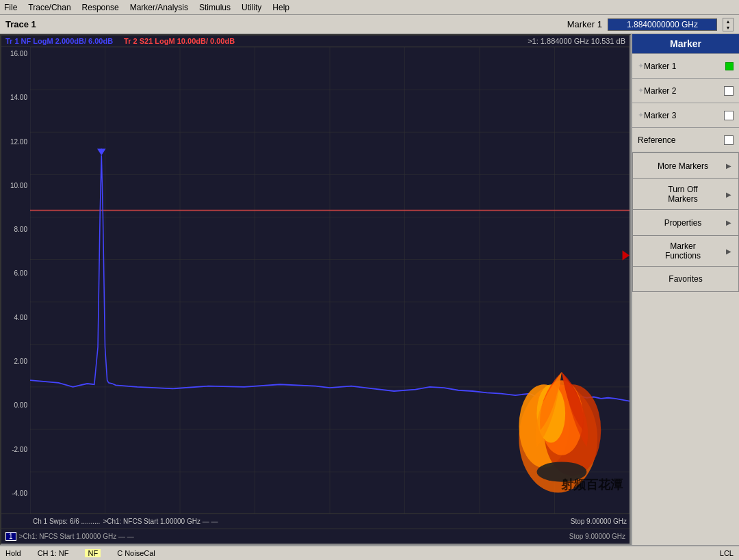 The image size is (739, 560). I want to click on reference-checkbox, so click(729, 140).